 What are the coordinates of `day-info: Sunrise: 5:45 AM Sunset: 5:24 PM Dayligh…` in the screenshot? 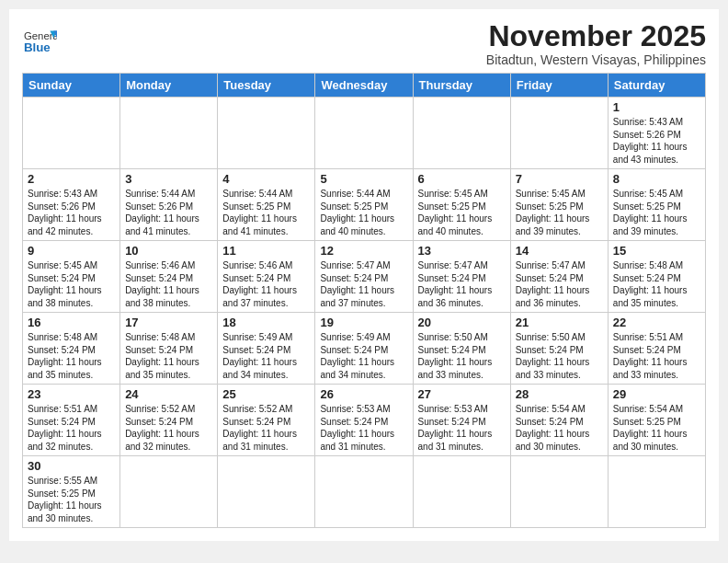 It's located at (72, 284).